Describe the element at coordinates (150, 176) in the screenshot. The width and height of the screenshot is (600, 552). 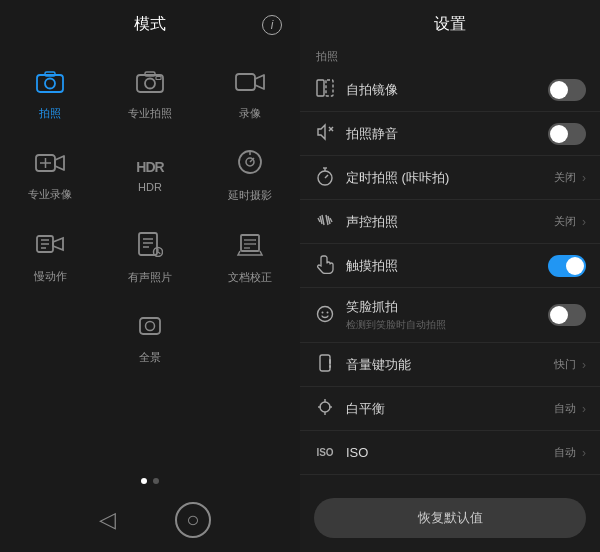
I see `mode-item-hdr: HDR HDR` at that location.